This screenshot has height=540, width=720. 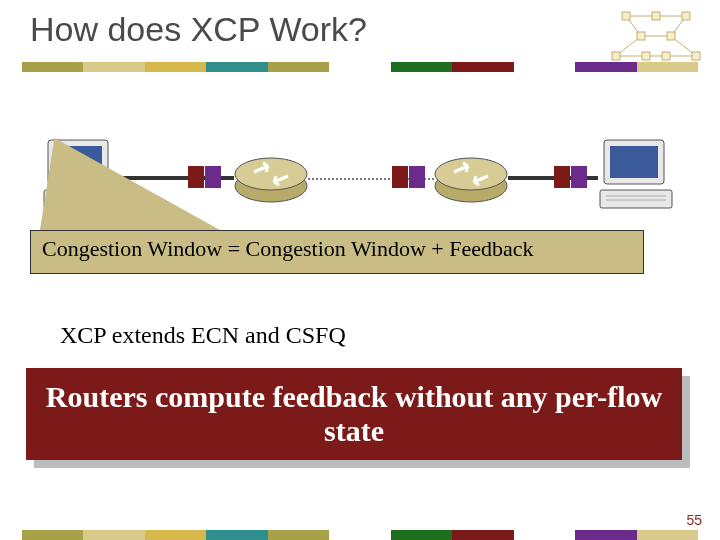 What do you see at coordinates (198, 30) in the screenshot?
I see `page-title: How does XCP Work?` at bounding box center [198, 30].